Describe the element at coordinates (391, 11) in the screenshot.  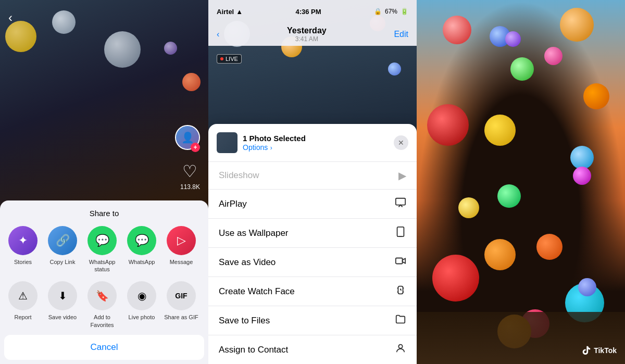
I see `status-bar-right: 🔒 67% 🔋` at that location.